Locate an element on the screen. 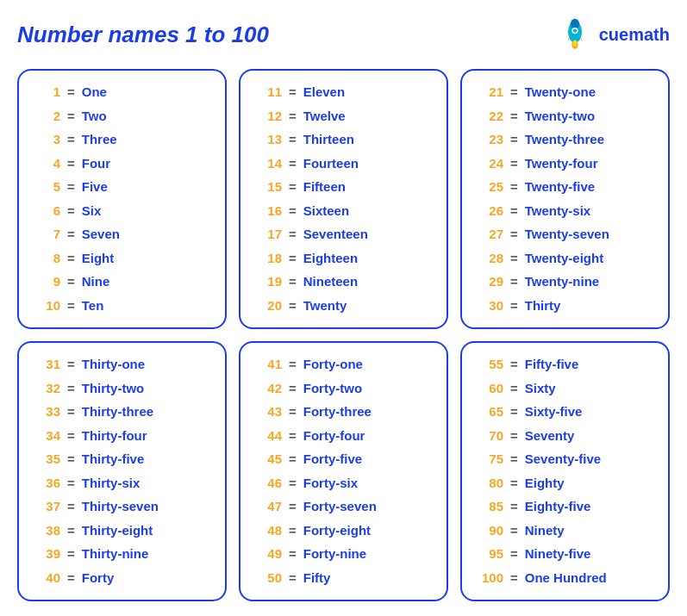 This screenshot has width=687, height=616. number-name: Twenty-one is located at coordinates (560, 93).